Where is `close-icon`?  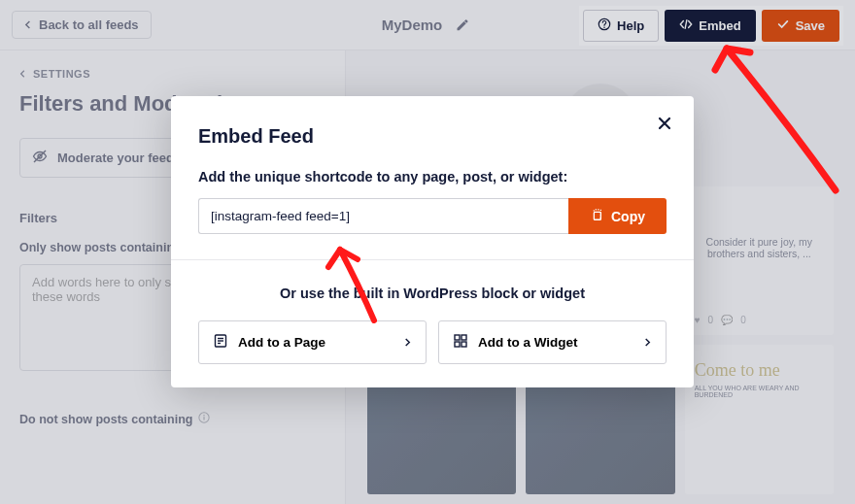
close-icon is located at coordinates (665, 123).